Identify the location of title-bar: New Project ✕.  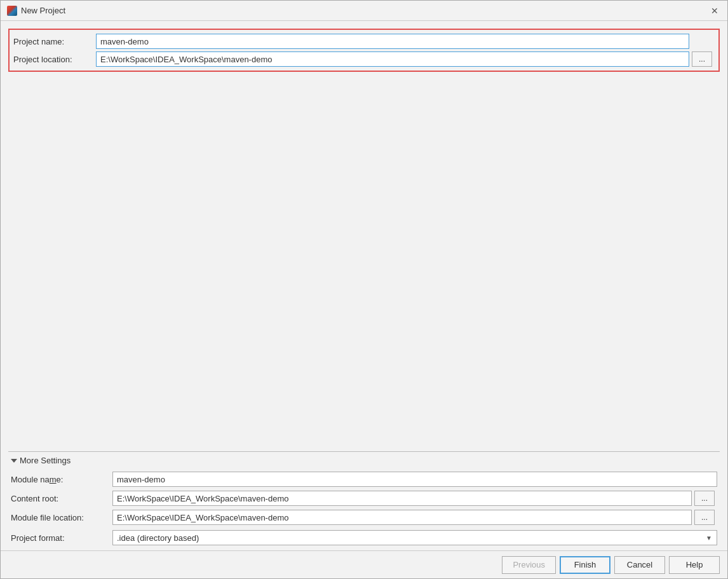
(364, 11).